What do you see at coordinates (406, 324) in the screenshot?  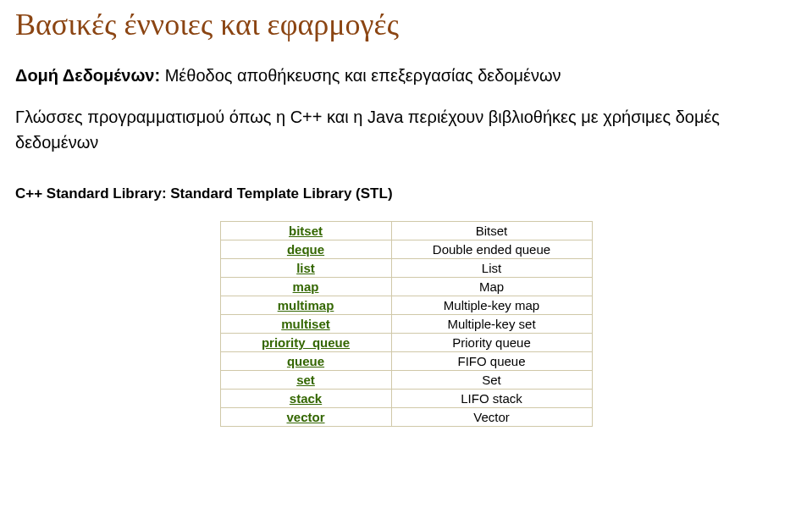 I see `table-row: multiset Multiple-key set` at bounding box center [406, 324].